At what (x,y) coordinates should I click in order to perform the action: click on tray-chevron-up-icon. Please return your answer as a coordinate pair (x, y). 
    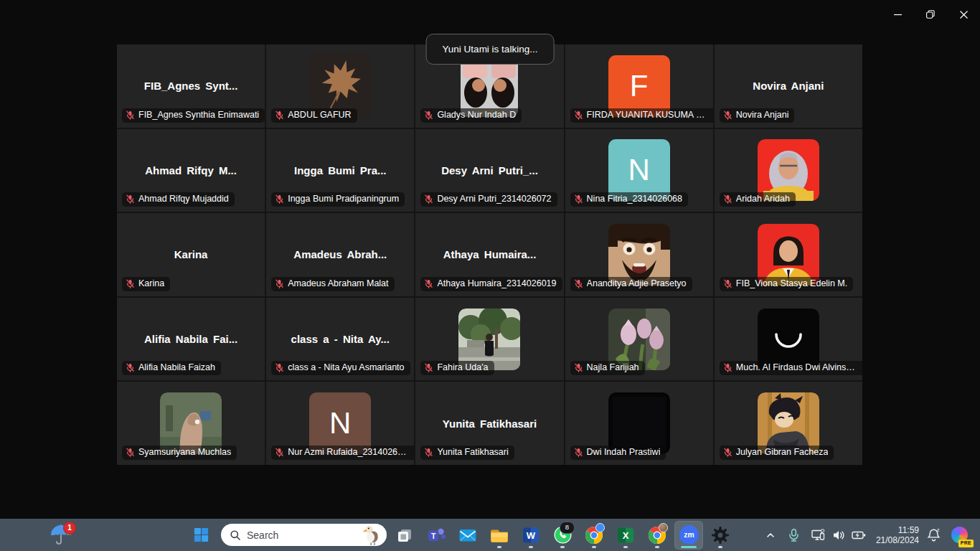
    Looking at the image, I should click on (771, 535).